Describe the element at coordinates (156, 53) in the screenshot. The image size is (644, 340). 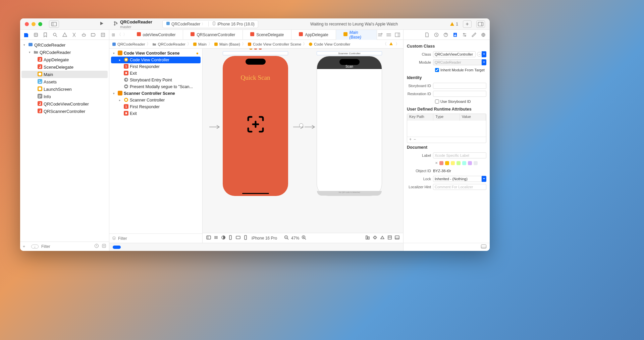
I see `outline-scene-0: ▾Code View Controller Scene●` at that location.